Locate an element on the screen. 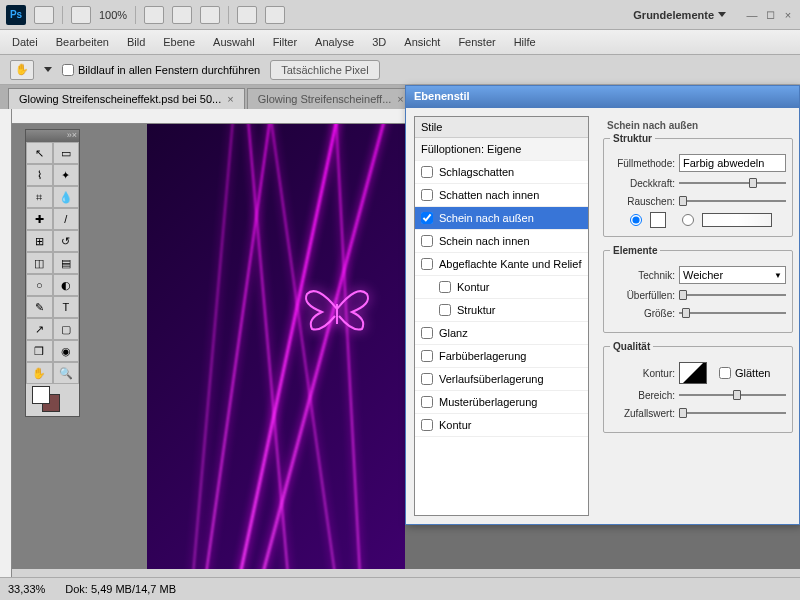 Image resolution: width=800 pixels, height=600 pixels. menu-ansicht: Ansicht is located at coordinates (422, 42).